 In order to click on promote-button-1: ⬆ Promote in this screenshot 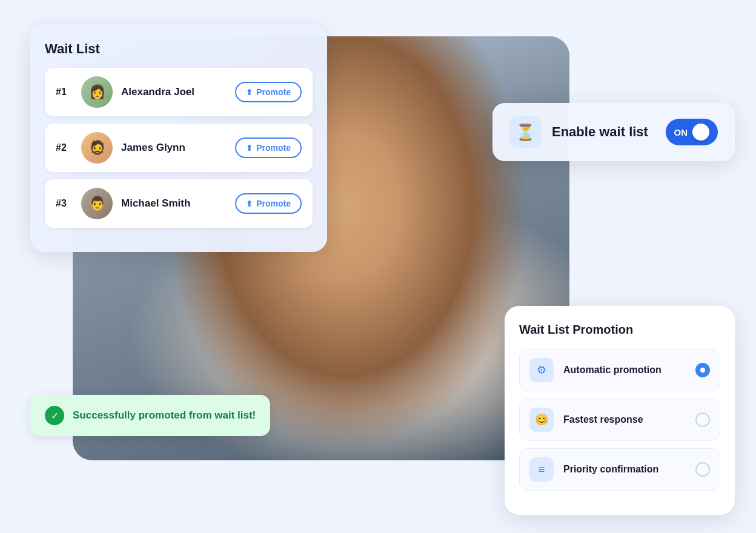, I will do `click(268, 92)`.